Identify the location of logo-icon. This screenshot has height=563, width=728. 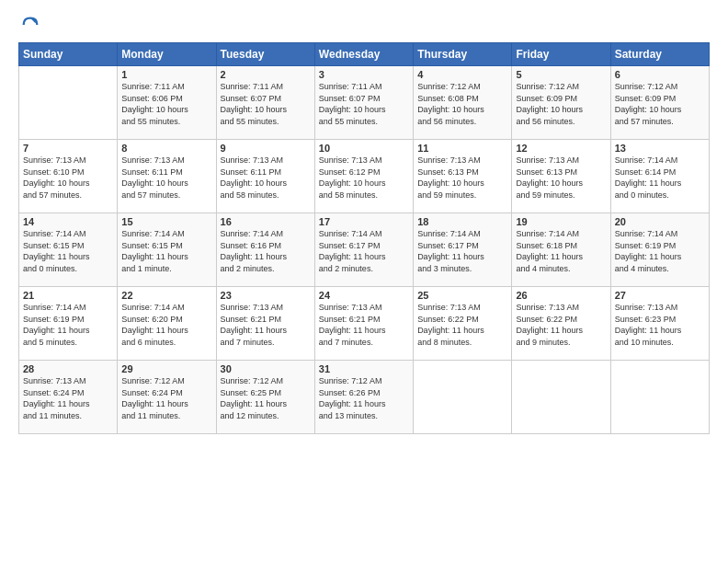
(30, 25).